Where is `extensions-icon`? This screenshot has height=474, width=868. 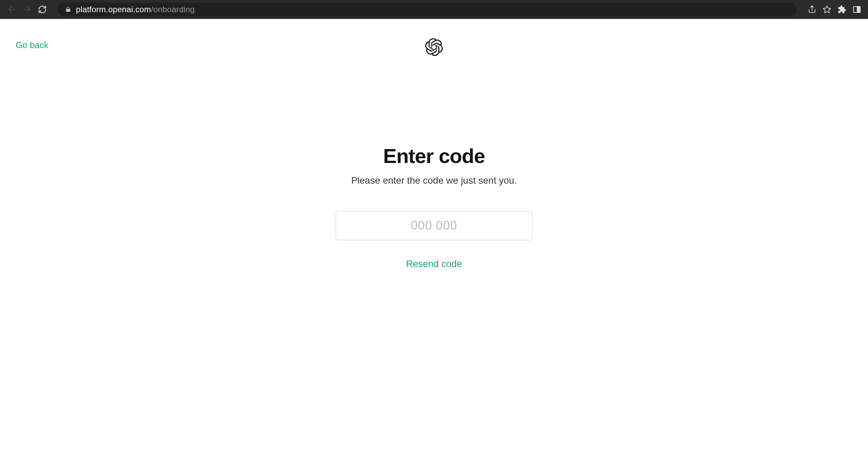
extensions-icon is located at coordinates (842, 9).